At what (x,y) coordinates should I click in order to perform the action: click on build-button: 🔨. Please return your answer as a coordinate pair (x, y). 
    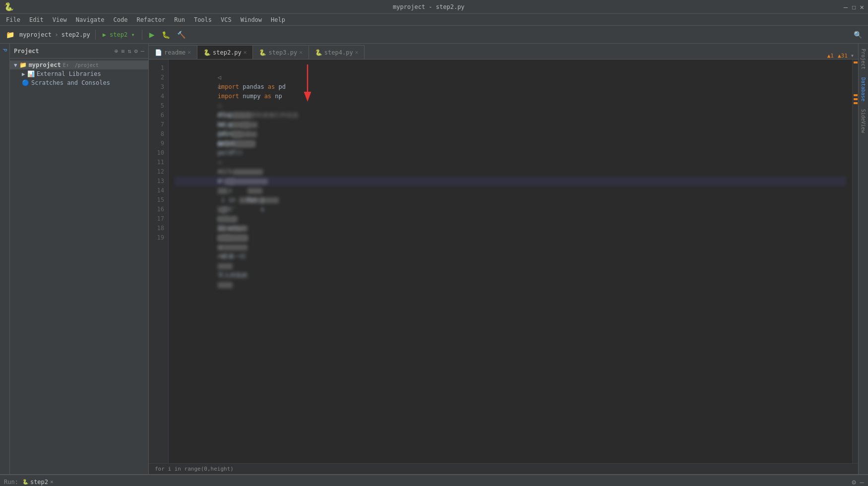
    Looking at the image, I should click on (182, 35).